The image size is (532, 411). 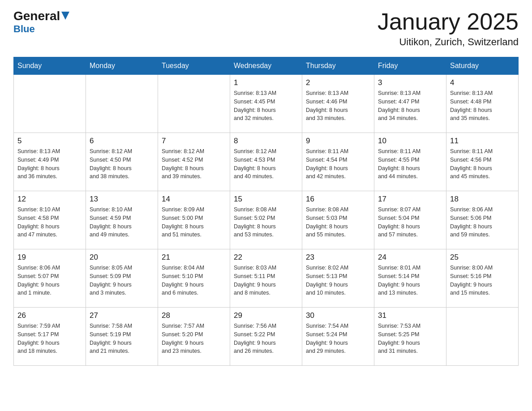 I want to click on day-info: Sunrise: 8:11 AMSunset: 4:55 PMDaylight:…, so click(x=410, y=164).